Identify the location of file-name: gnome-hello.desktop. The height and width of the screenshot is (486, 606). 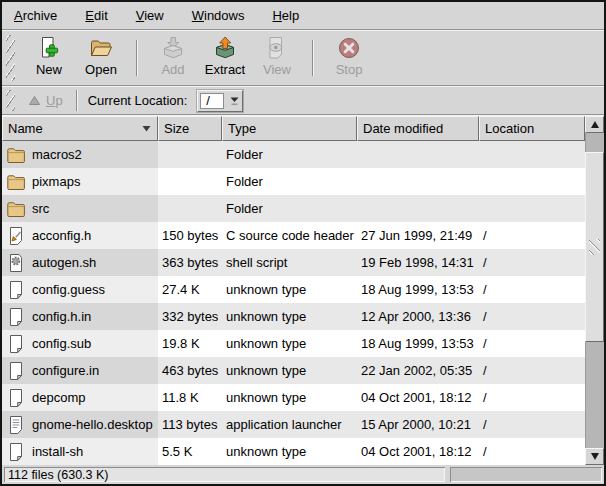
(92, 424).